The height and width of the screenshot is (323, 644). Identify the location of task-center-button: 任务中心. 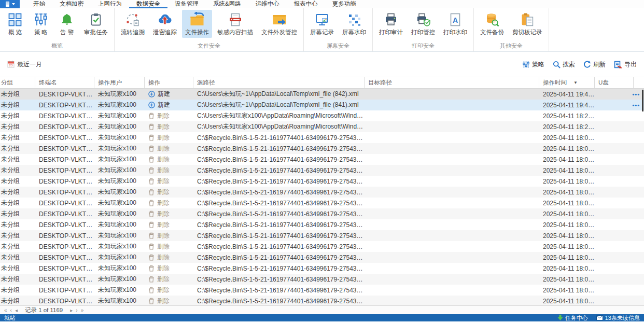
(572, 318).